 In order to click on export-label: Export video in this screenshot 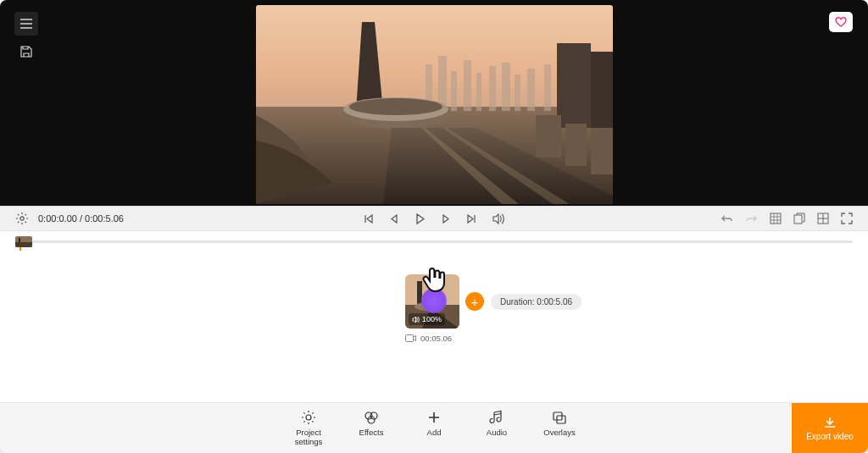, I will do `click(830, 437)`.